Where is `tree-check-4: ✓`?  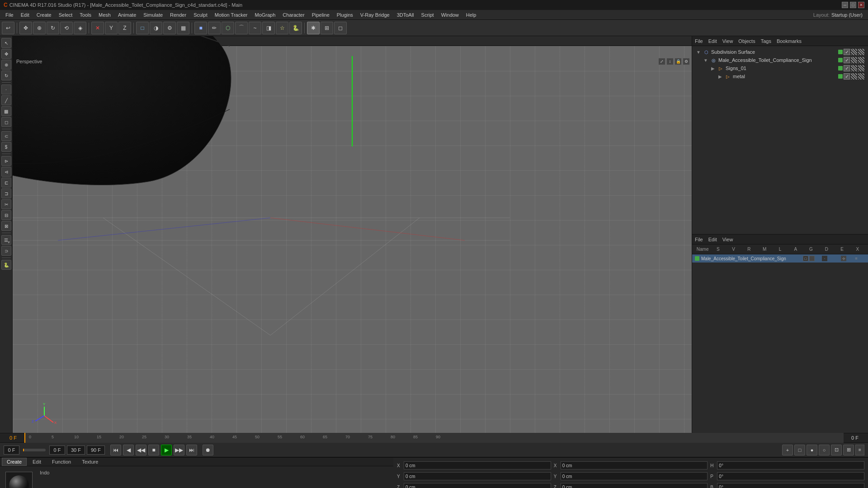 tree-check-4: ✓ is located at coordinates (847, 76).